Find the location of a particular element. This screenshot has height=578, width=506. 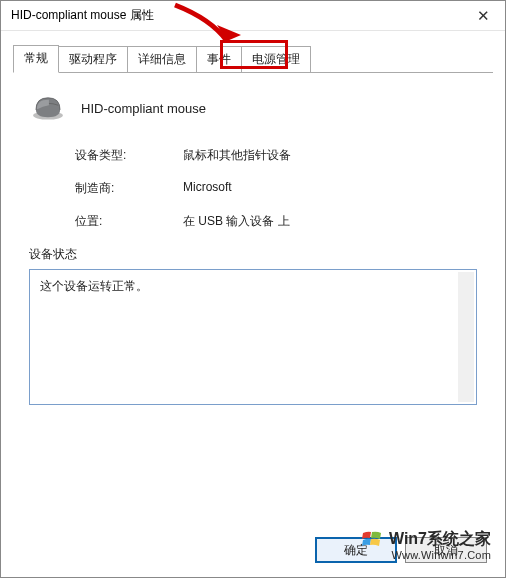

prop-label-type: 设备类型: is located at coordinates (129, 156).